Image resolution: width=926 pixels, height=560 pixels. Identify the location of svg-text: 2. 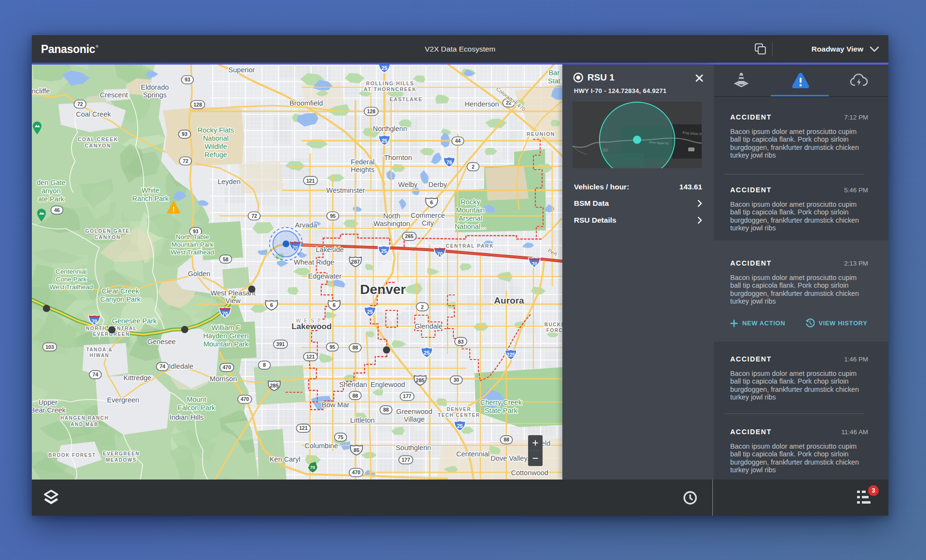
(422, 307).